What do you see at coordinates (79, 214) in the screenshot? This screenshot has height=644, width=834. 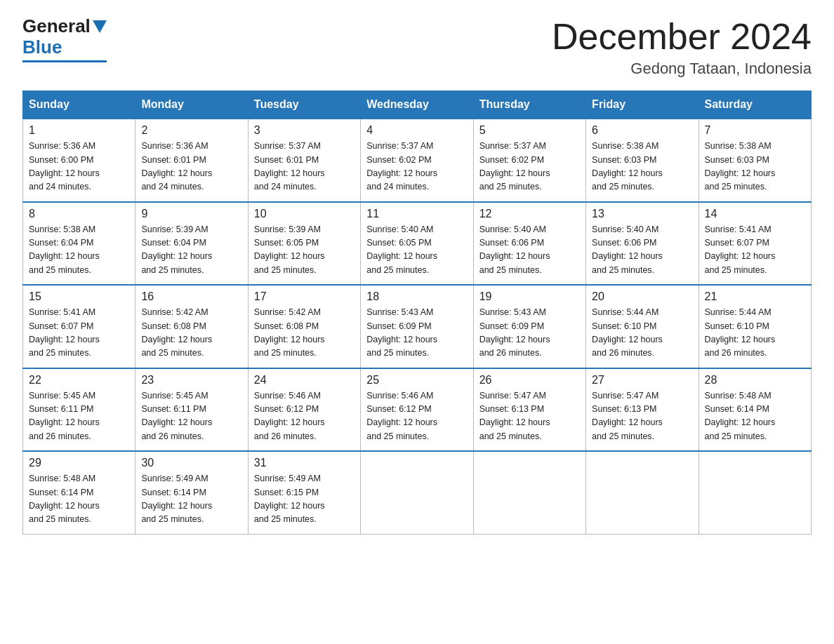 I see `day-number: 8` at bounding box center [79, 214].